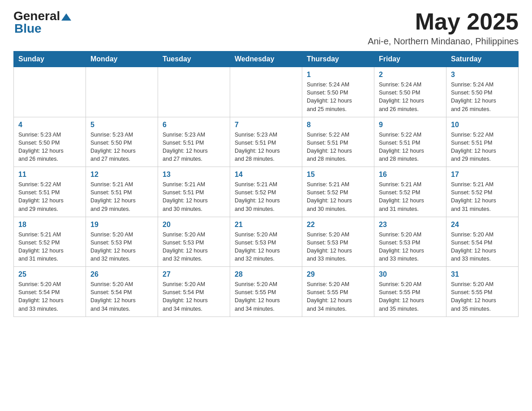 The width and height of the screenshot is (532, 411). What do you see at coordinates (338, 125) in the screenshot?
I see `day-number: 8` at bounding box center [338, 125].